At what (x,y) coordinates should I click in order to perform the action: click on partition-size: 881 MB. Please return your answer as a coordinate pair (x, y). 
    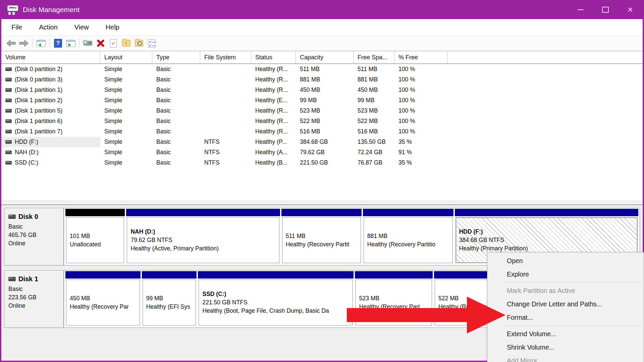
    Looking at the image, I should click on (408, 236).